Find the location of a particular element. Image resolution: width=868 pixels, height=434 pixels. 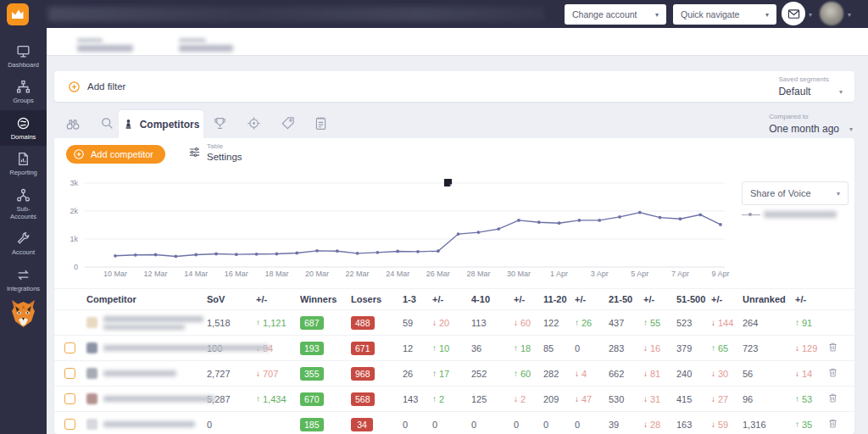

cell-rank_4_10: 113 is located at coordinates (492, 323).